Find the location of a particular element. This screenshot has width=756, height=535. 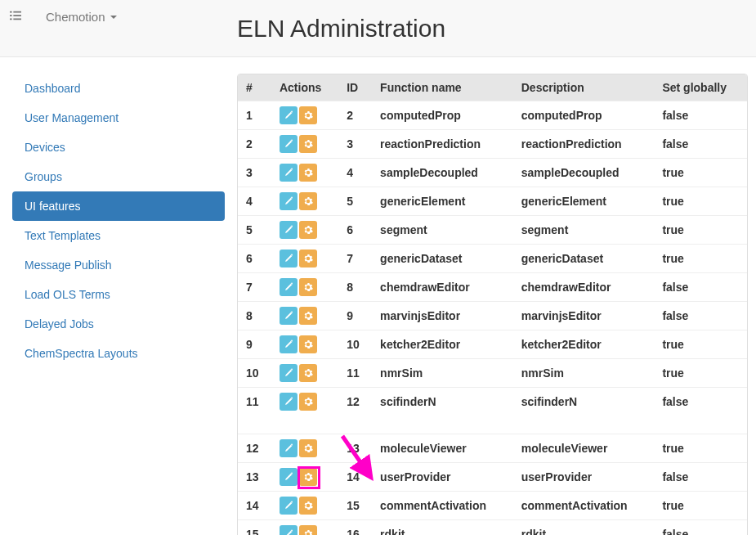

sidebar-item-load-ols-terms: Load OLS Terms is located at coordinates (119, 294).